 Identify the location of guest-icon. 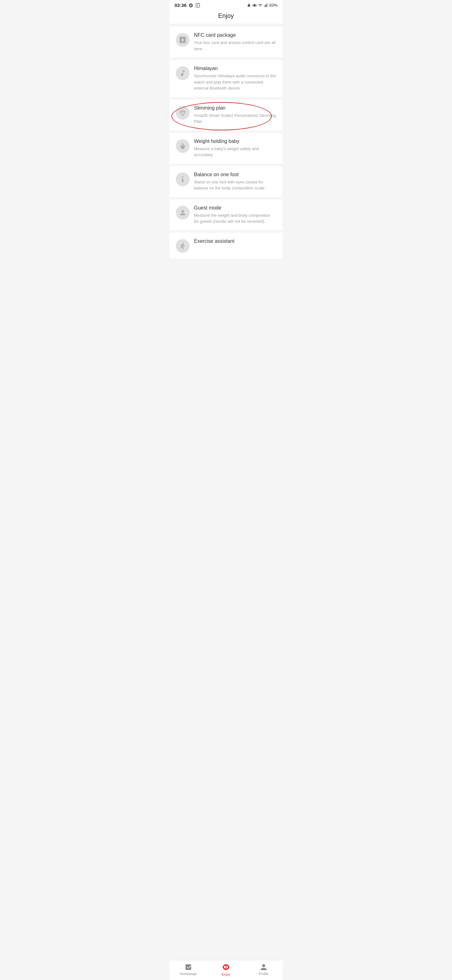
(182, 213).